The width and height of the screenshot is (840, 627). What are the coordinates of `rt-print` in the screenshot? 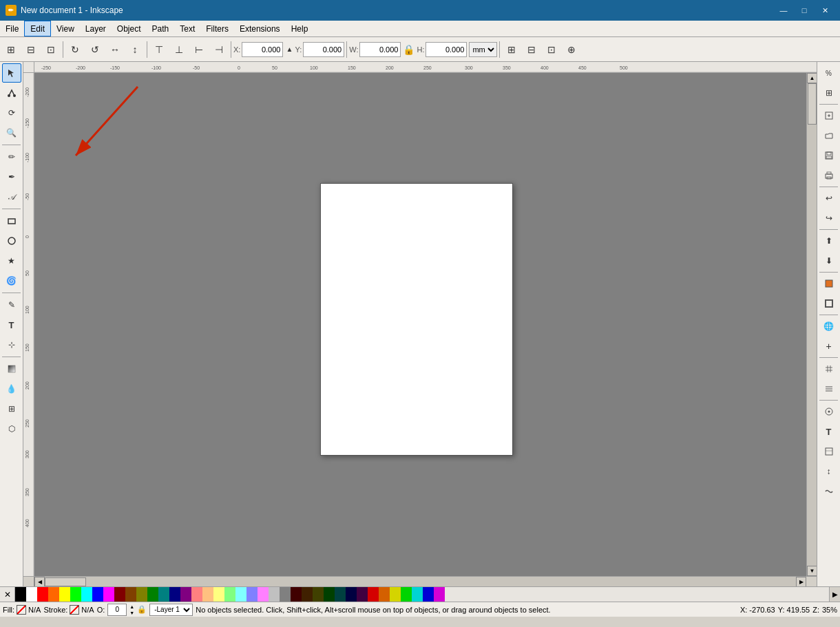 It's located at (829, 176).